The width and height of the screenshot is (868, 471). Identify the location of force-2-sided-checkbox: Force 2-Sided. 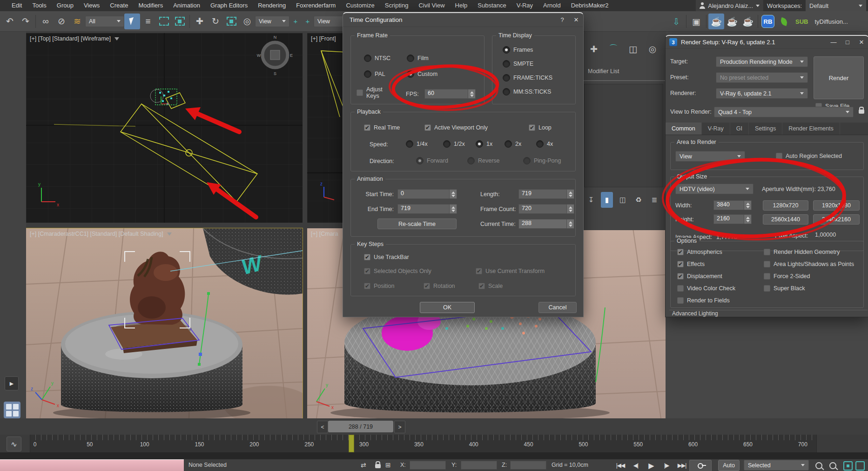
(787, 276).